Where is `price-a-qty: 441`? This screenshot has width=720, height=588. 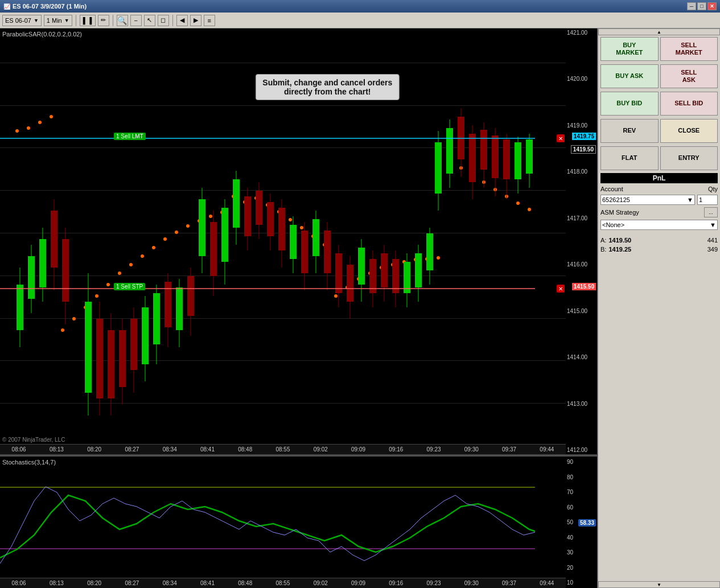 price-a-qty: 441 is located at coordinates (713, 240).